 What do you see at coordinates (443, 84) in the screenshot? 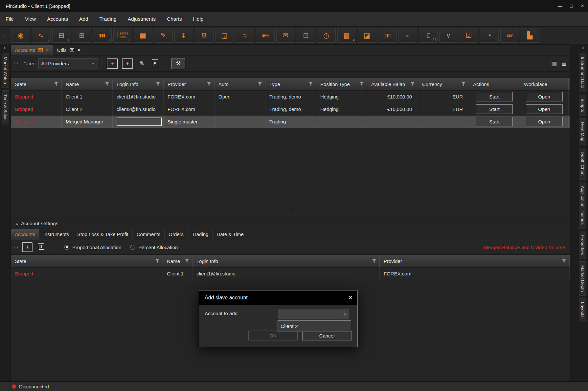
I see `column-header: Currency` at bounding box center [443, 84].